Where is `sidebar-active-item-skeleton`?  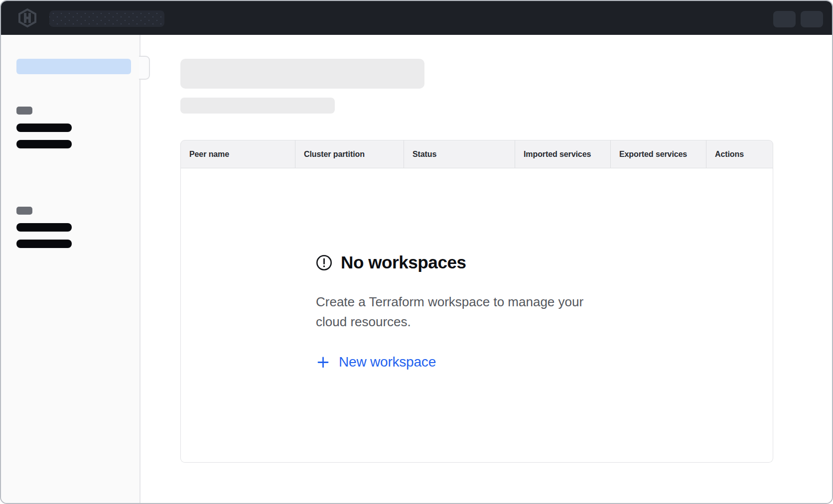
sidebar-active-item-skeleton is located at coordinates (74, 67).